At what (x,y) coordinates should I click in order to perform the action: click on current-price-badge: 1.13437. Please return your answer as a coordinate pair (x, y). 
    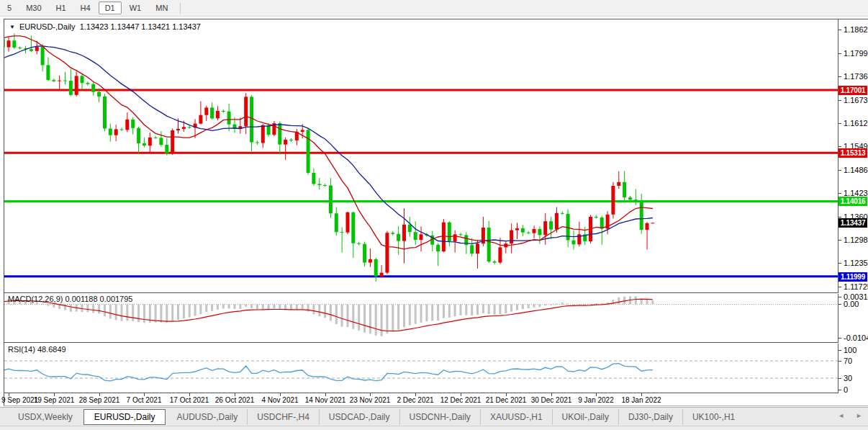
    Looking at the image, I should click on (853, 223).